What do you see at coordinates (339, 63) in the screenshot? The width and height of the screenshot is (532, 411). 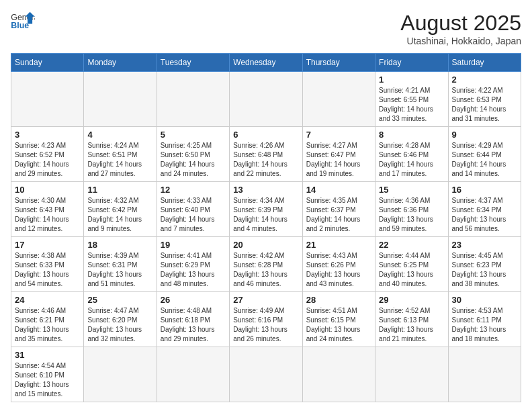 I see `header-thursday: Thursday` at bounding box center [339, 63].